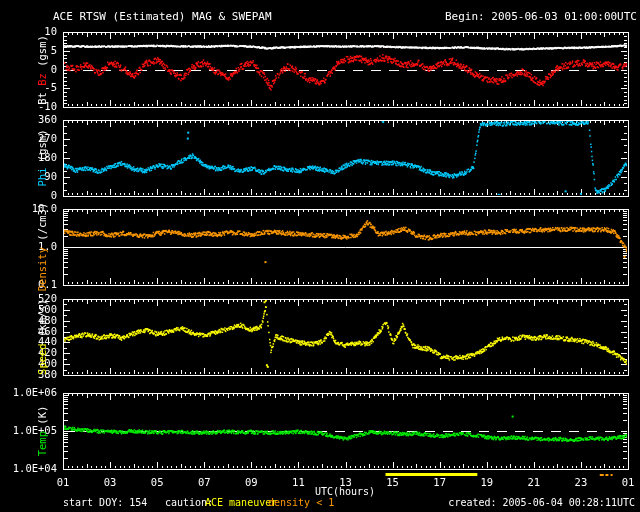  What do you see at coordinates (105, 502) in the screenshot?
I see `start-doy-label: start DOY: 154` at bounding box center [105, 502].